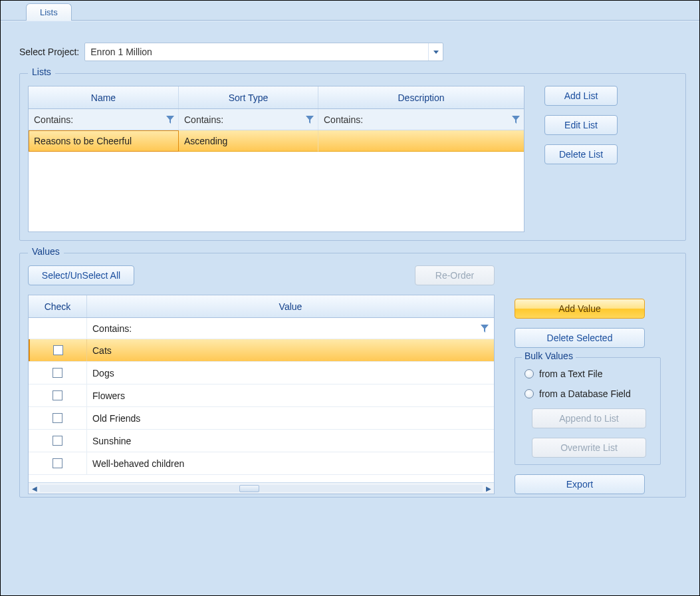 This screenshot has width=700, height=596. Describe the element at coordinates (488, 488) in the screenshot. I see `scroll-right-icon: ▶` at that location.